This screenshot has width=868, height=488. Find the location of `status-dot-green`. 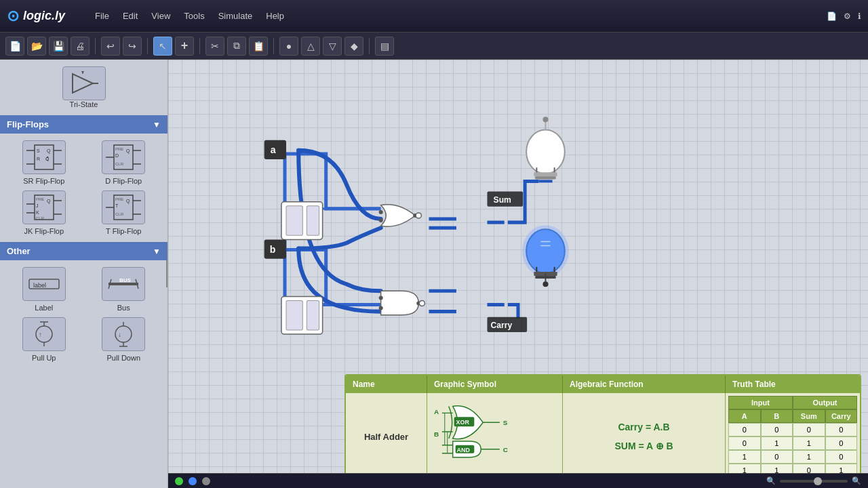

status-dot-green is located at coordinates (179, 481).